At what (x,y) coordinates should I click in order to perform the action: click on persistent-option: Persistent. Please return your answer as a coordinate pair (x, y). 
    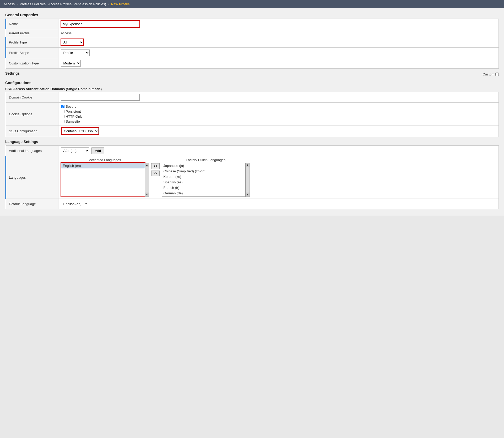
    Looking at the image, I should click on (279, 112).